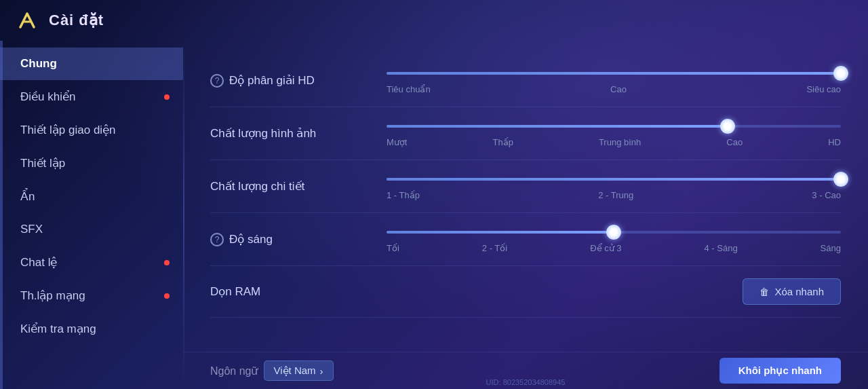 The image size is (868, 389). I want to click on language-value-text: Việt Nam, so click(295, 371).